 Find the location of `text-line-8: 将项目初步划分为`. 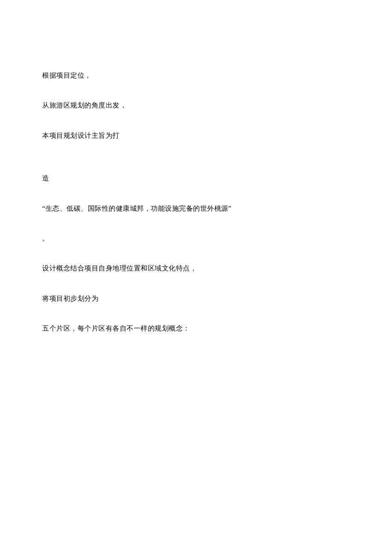

text-line-8: 将项目初步划分为 is located at coordinates (196, 299).